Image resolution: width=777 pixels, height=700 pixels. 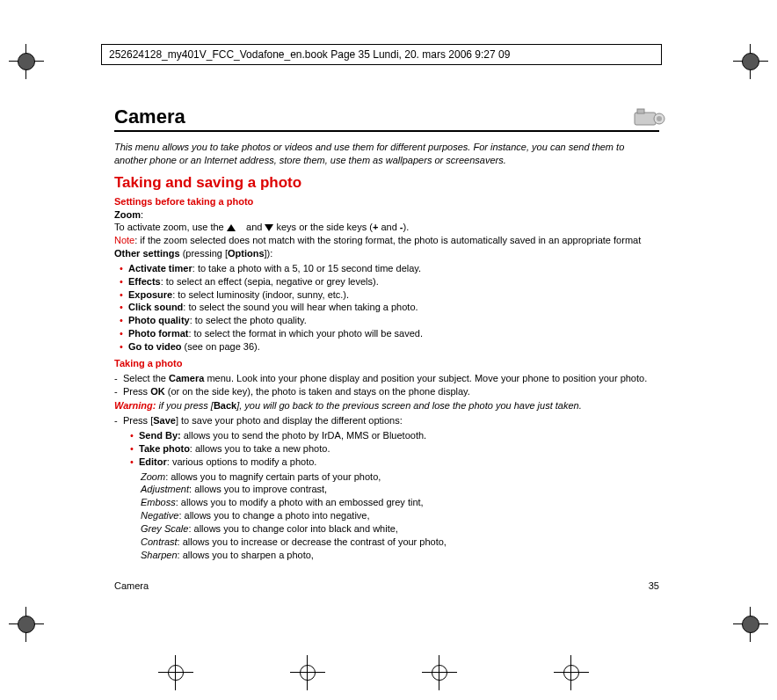 I want to click on editor-options: Zoom: allows you to magnify certain part…, so click(x=387, y=516).